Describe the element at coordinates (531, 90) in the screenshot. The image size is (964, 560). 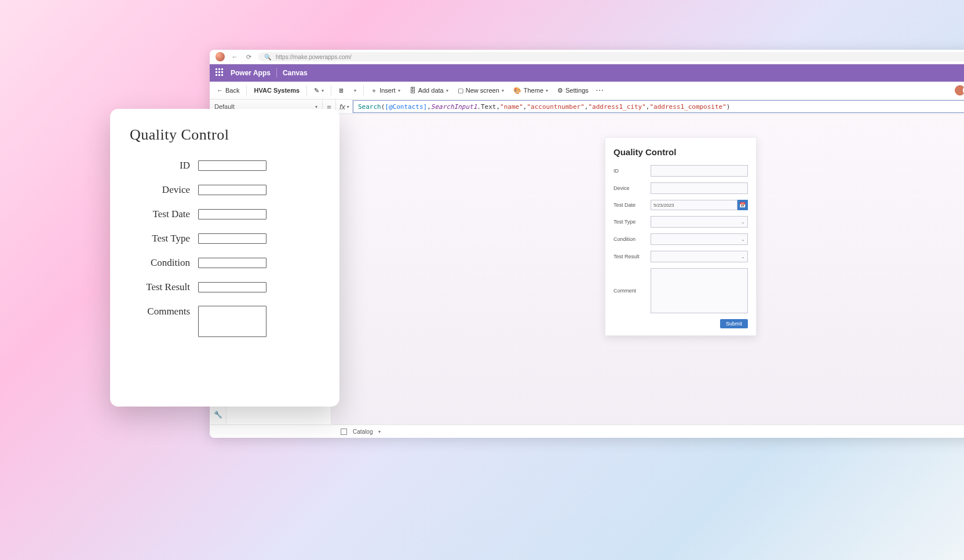
I see `theme-button: 🎨 Theme ▾` at that location.